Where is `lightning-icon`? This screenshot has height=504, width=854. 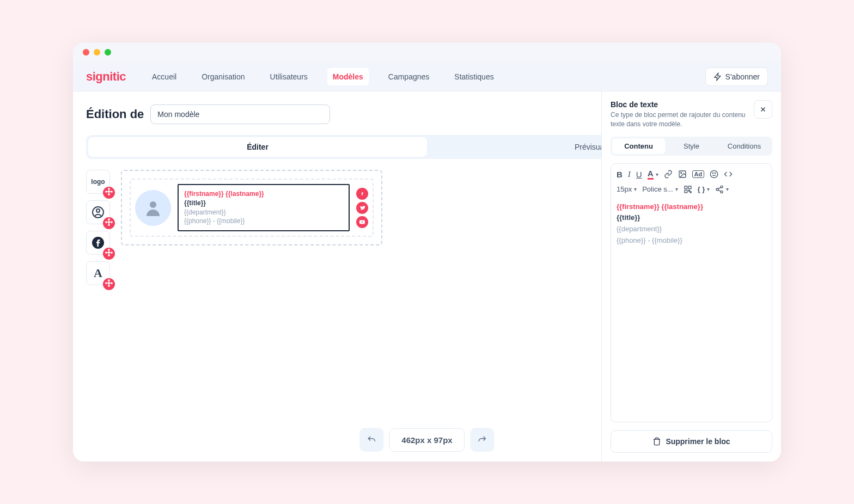
lightning-icon is located at coordinates (718, 77).